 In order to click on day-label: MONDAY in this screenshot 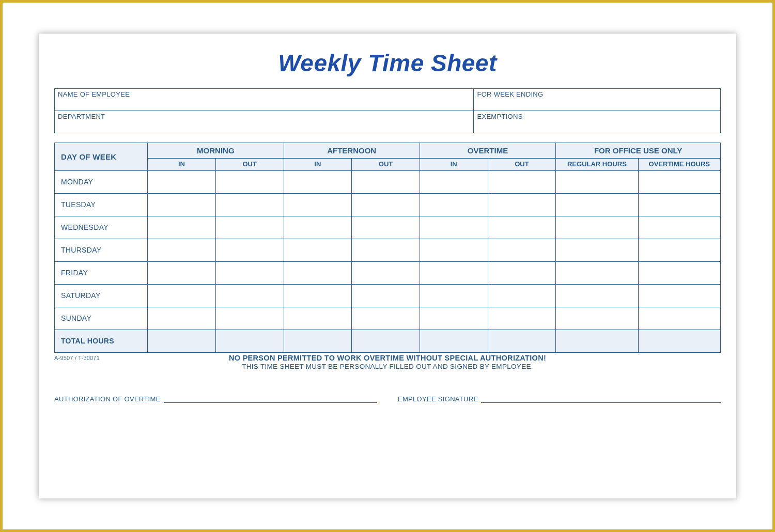, I will do `click(101, 182)`.